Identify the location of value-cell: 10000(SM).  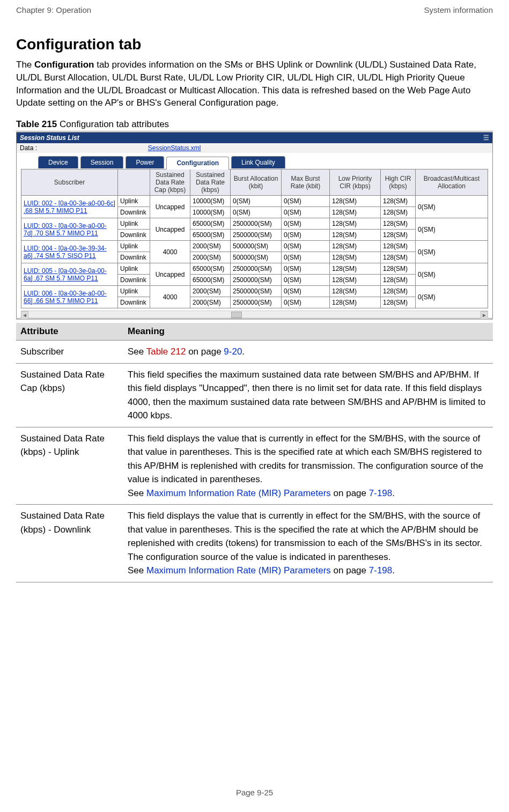
(210, 202).